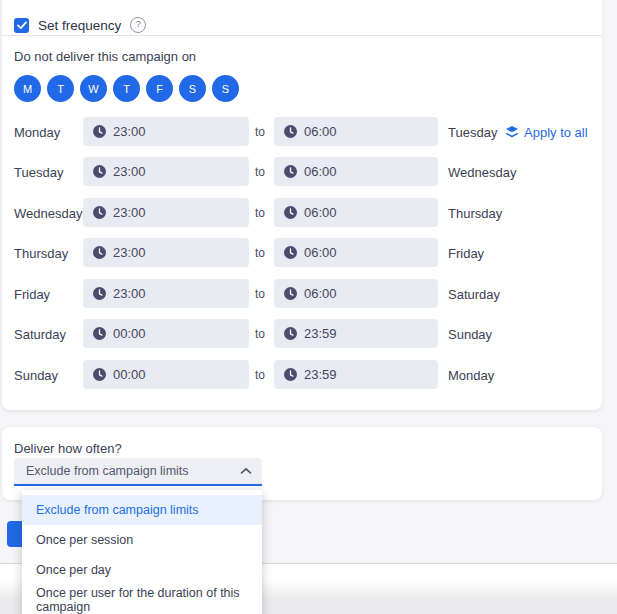 Image resolution: width=617 pixels, height=614 pixels. I want to click on schedule-row-tuesday: Tuesday 23:00 to 06:00 Wednesday, so click(302, 172).